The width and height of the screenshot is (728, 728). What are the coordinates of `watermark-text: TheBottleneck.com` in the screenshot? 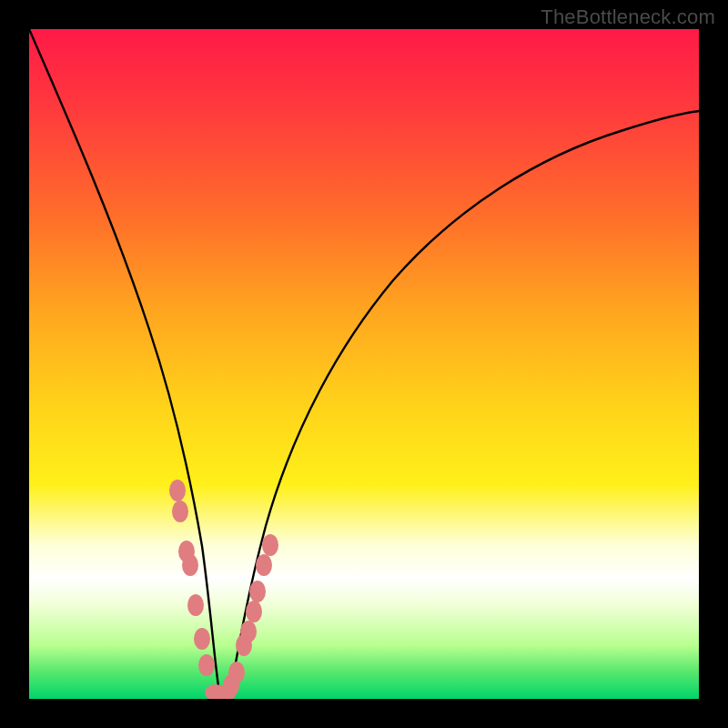 It's located at (628, 17).